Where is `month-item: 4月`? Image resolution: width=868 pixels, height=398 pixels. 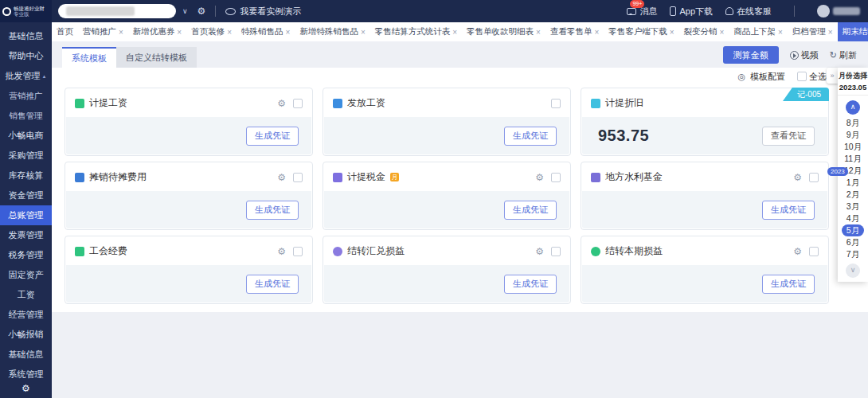
month-item: 4月 is located at coordinates (853, 218).